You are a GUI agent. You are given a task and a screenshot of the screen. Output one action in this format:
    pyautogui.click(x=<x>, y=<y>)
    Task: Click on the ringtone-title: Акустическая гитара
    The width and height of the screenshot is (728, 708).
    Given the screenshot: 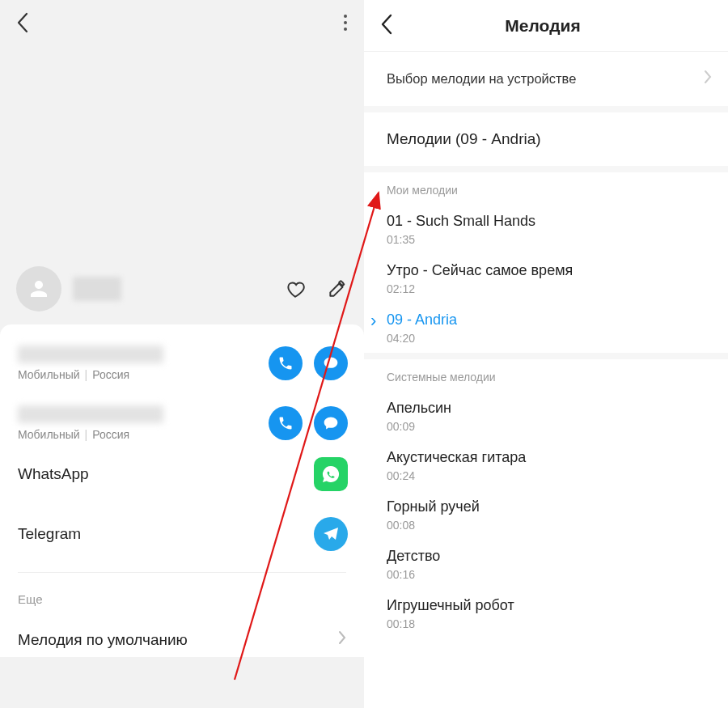 What is the action you would take?
    pyautogui.click(x=549, y=458)
    